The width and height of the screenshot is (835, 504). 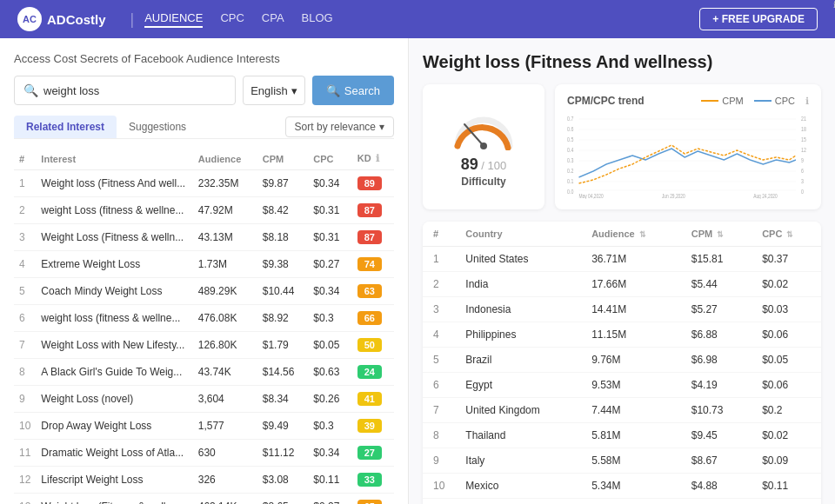 I want to click on country-row-num: 6, so click(x=438, y=386).